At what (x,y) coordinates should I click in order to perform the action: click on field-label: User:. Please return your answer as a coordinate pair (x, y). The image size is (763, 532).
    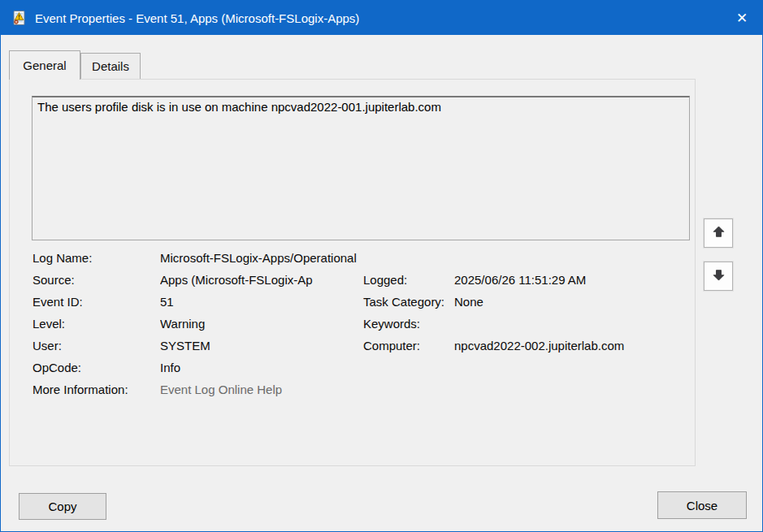
    Looking at the image, I should click on (96, 346).